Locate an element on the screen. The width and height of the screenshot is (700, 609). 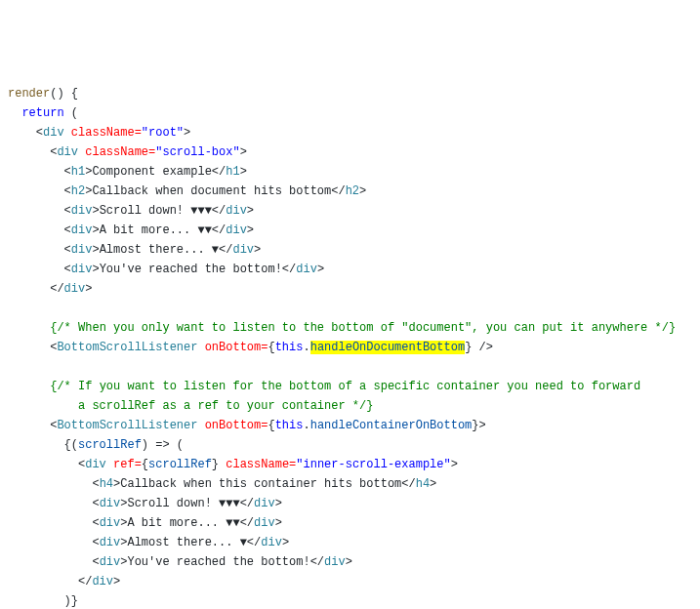
token-tag: h2 is located at coordinates (78, 191).